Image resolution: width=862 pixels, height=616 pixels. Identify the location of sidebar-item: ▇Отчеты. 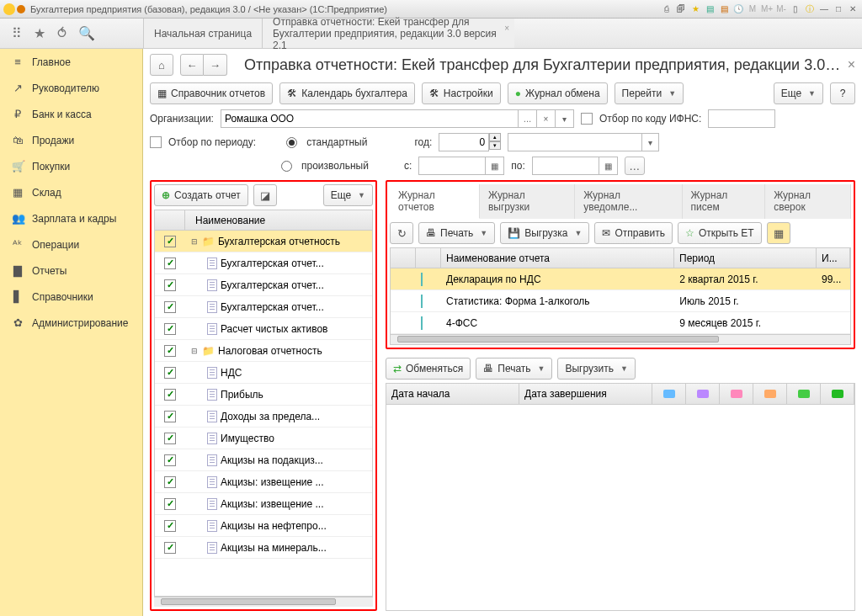
(71, 271).